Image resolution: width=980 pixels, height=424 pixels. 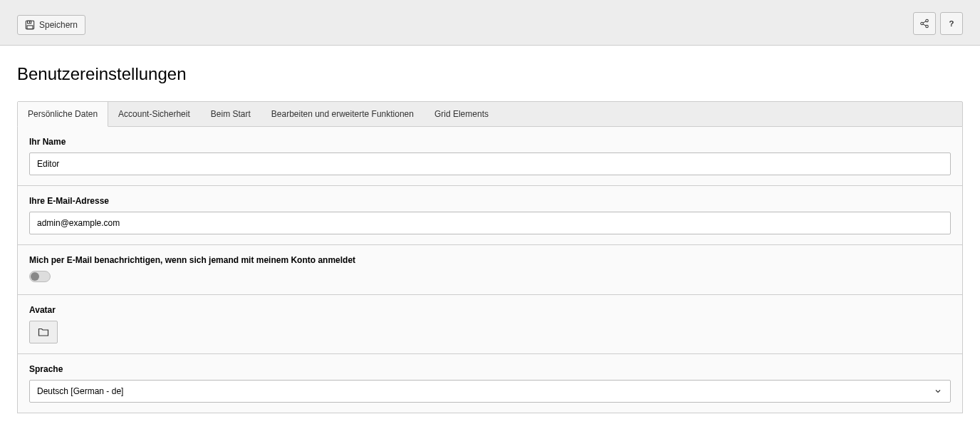 I want to click on help-icon: ?, so click(x=952, y=24).